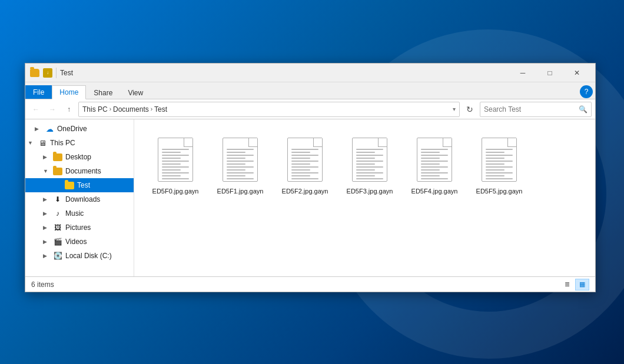 Image resolution: width=624 pixels, height=364 pixels. What do you see at coordinates (78, 228) in the screenshot?
I see `sidebar-label-pictures: Pictures` at bounding box center [78, 228].